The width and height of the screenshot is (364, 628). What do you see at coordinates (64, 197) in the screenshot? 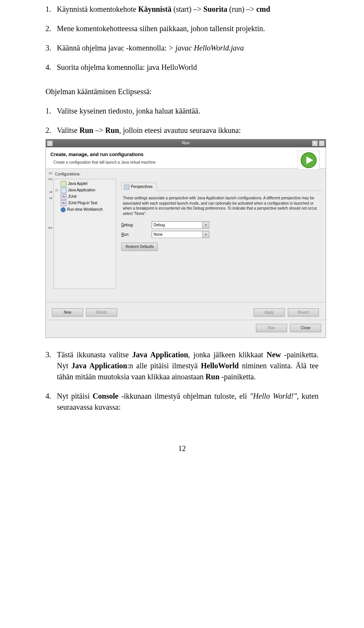
I see `junit-icon: Ju` at bounding box center [64, 197].